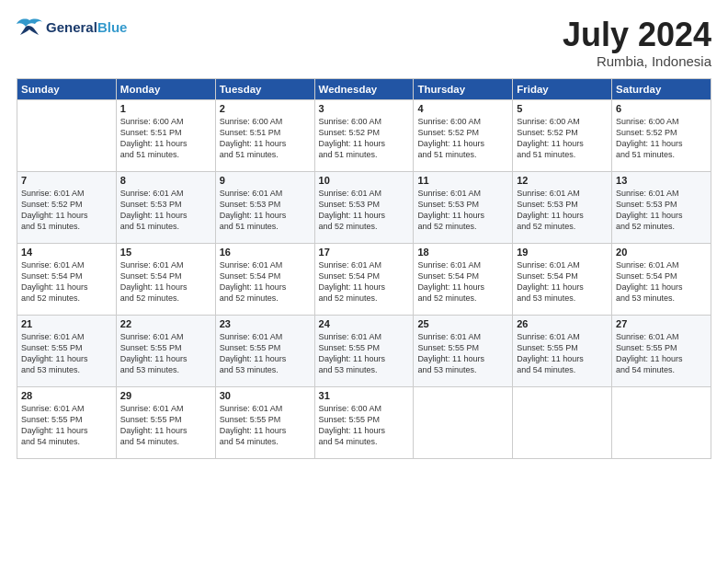  I want to click on calendar-cell: 7Sunrise: 6:01 AM Sunset: 5:52 PM Daylig…, so click(67, 207).